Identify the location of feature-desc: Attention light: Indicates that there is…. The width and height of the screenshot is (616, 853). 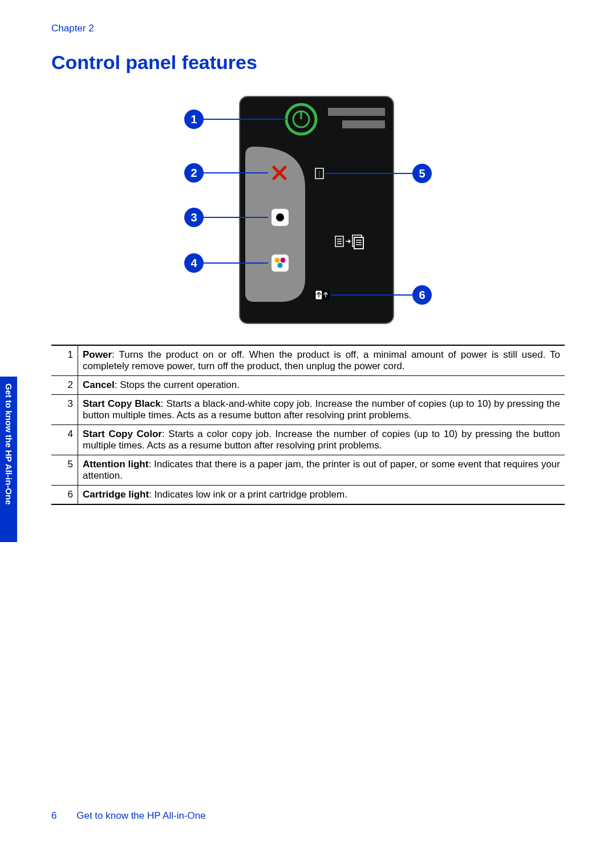
(322, 470).